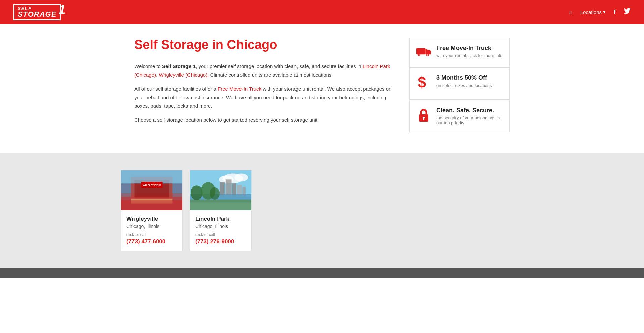 The height and width of the screenshot is (333, 644). Describe the element at coordinates (593, 12) in the screenshot. I see `locations-nav-link: Locations ▾` at that location.